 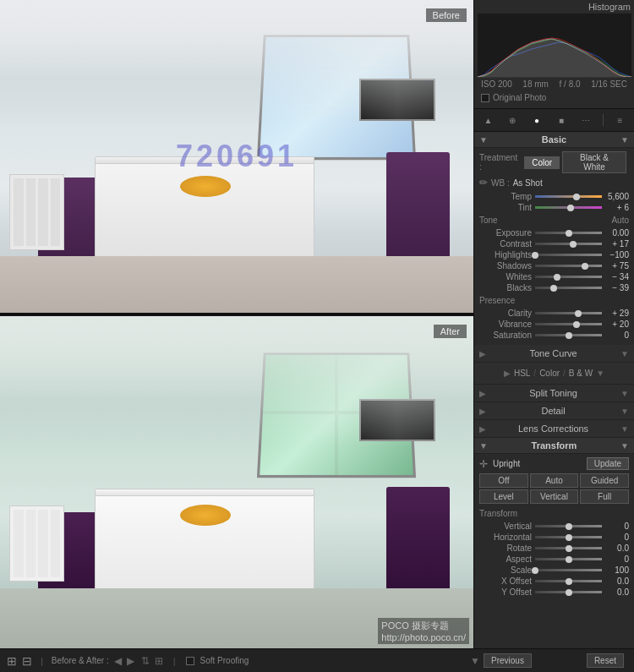 What do you see at coordinates (527, 183) in the screenshot?
I see `wb-value: As Shot` at bounding box center [527, 183].